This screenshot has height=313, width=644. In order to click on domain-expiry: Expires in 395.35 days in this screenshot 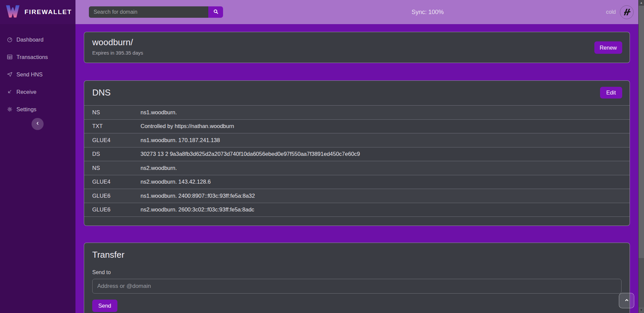, I will do `click(357, 53)`.